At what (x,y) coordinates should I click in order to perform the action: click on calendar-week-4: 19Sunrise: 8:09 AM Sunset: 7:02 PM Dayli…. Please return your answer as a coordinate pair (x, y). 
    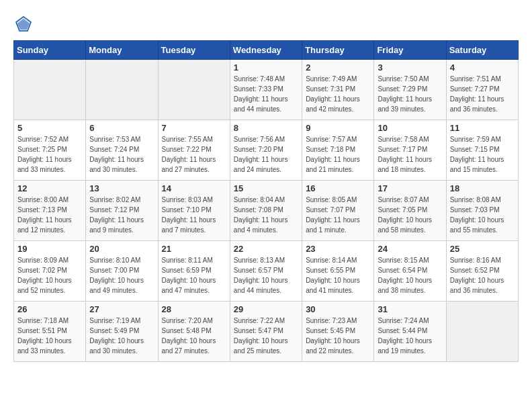
    Looking at the image, I should click on (266, 271).